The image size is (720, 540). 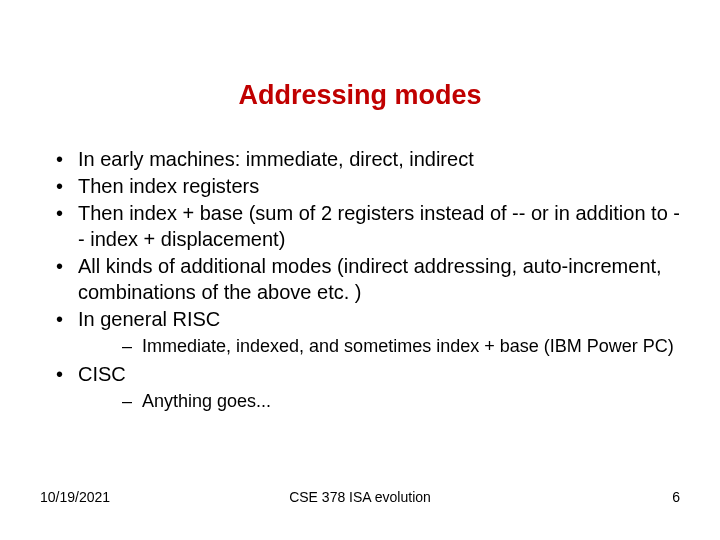 What do you see at coordinates (102, 374) in the screenshot?
I see `bullet-text: CISC` at bounding box center [102, 374].